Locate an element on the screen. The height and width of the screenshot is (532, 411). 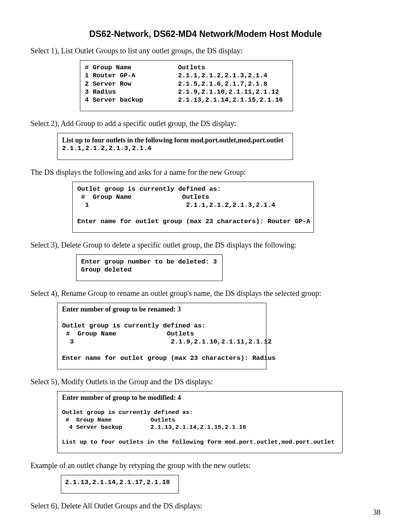
terminal-box-add-group: List up to four outlets in the following… is located at coordinates (175, 146).